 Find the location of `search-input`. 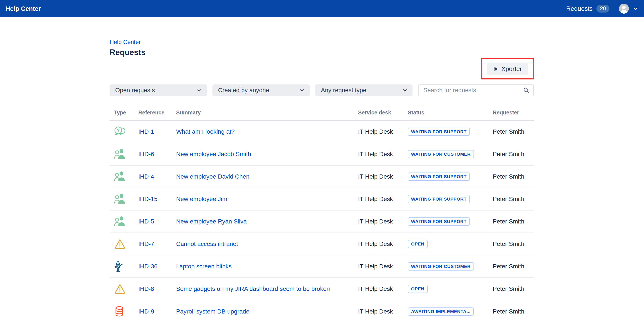

search-input is located at coordinates (473, 90).